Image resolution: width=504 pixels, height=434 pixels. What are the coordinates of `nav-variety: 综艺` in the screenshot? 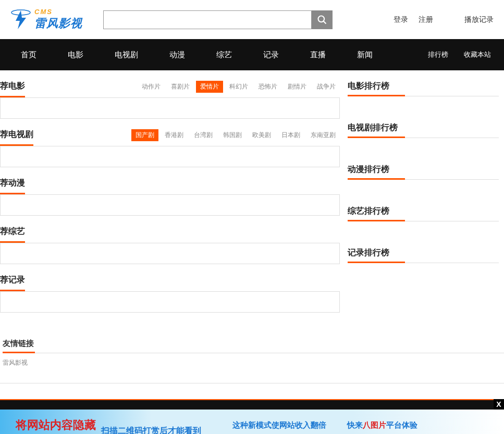 It's located at (224, 55).